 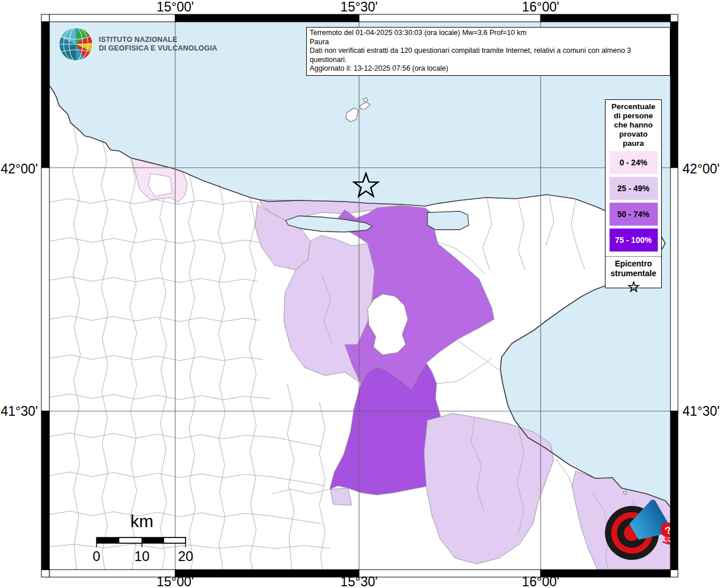 What do you see at coordinates (634, 214) in the screenshot?
I see `legend-swatch-50-74: 50 - 74%` at bounding box center [634, 214].